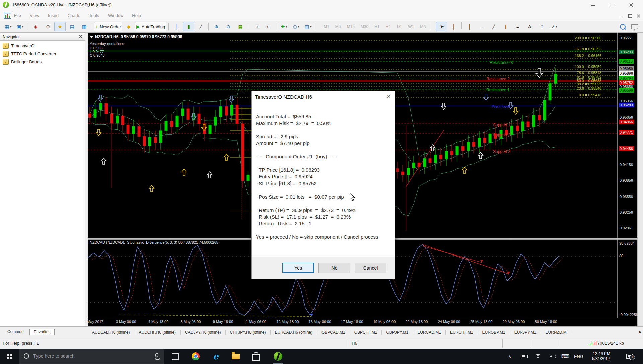  What do you see at coordinates (203, 332) in the screenshot?
I see `chart-tab-cadjpy-h6-offline: CADJPY,H6 (offline)` at bounding box center [203, 332].